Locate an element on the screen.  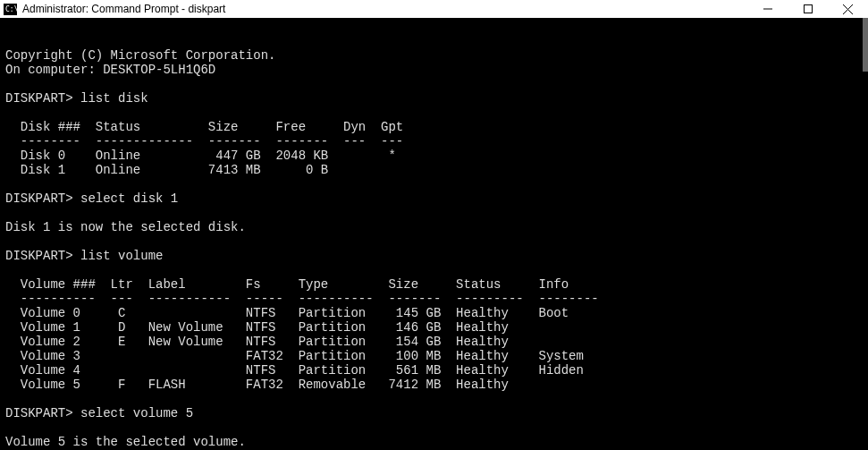
prompt-select-disk: DISKPART> select disk 1 is located at coordinates (91, 199).